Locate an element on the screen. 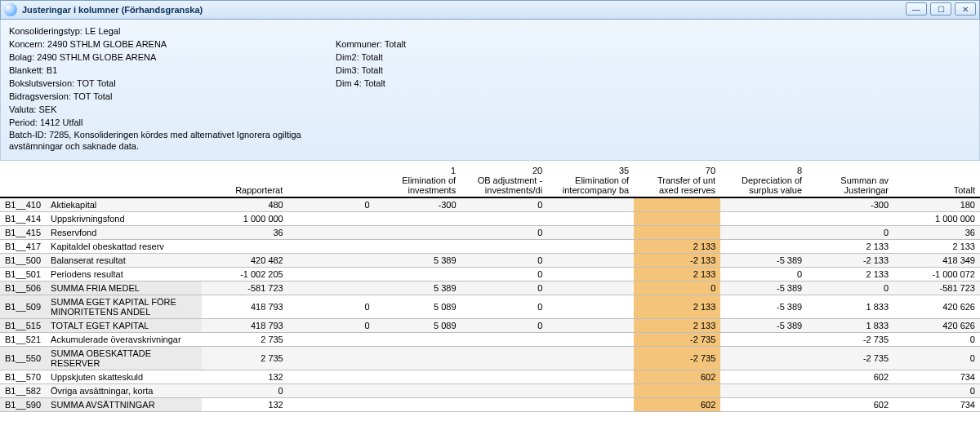  table-row: B1__415Reservfond360036 is located at coordinates (490, 233).